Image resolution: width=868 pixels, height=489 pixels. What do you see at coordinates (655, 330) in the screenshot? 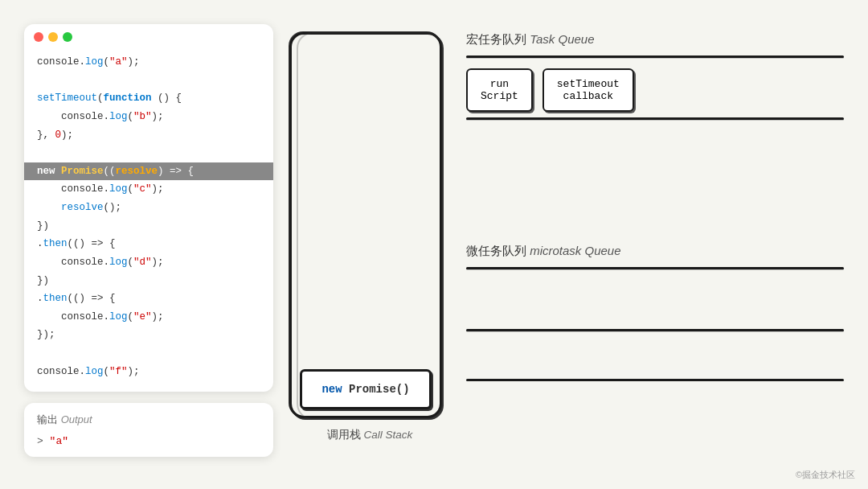
I see `microtask-bottom-border` at bounding box center [655, 330].